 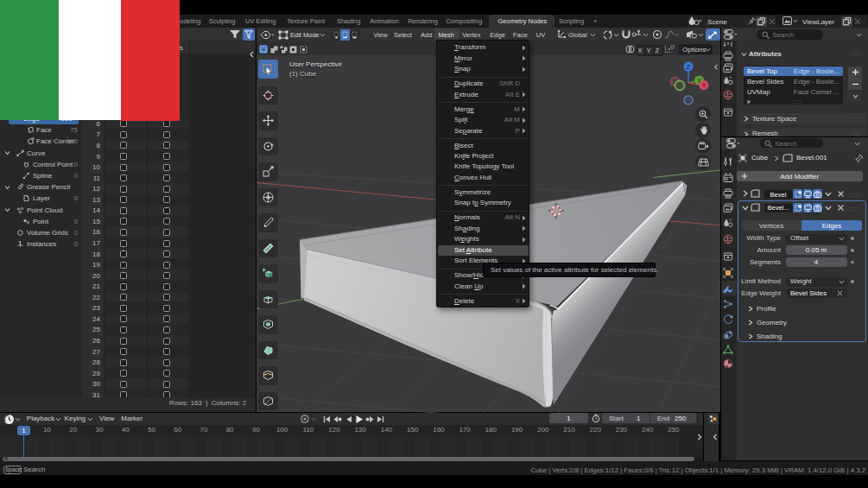 I want to click on svg-text: X, so click(x=705, y=85).